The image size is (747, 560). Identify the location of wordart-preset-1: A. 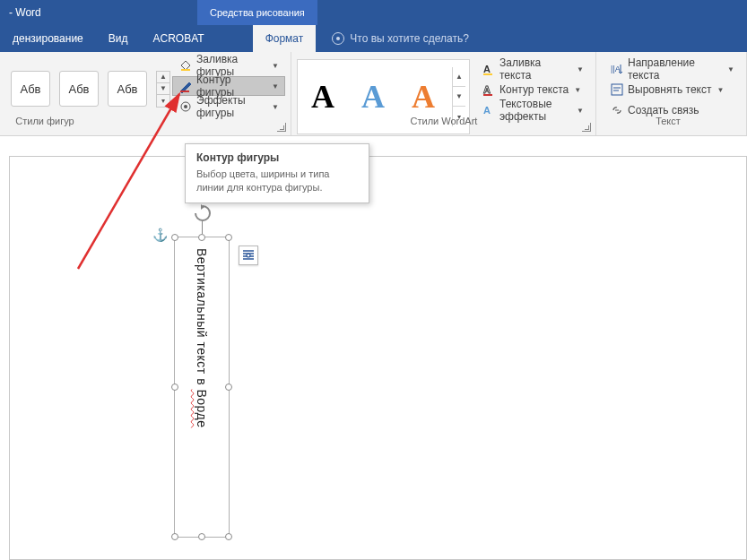
(323, 97).